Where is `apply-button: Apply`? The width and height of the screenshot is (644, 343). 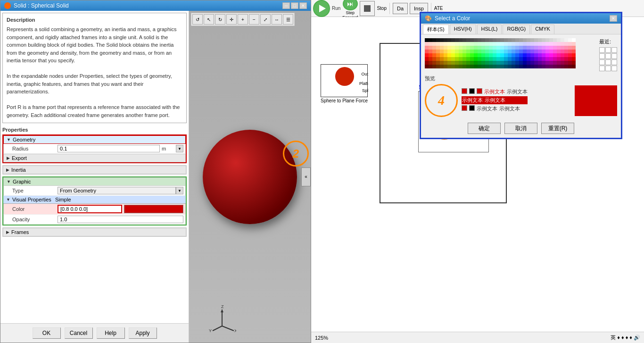 apply-button: Apply is located at coordinates (143, 333).